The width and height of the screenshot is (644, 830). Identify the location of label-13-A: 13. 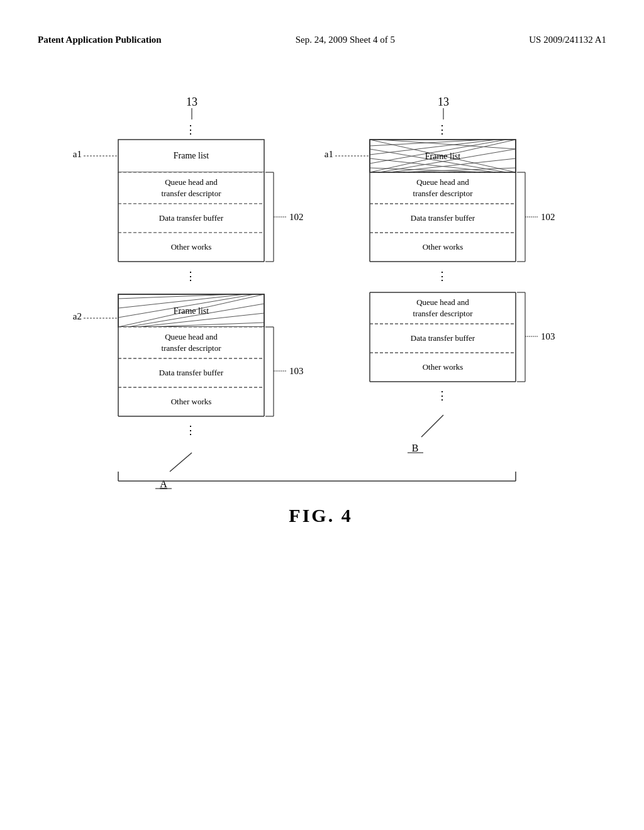
(192, 102).